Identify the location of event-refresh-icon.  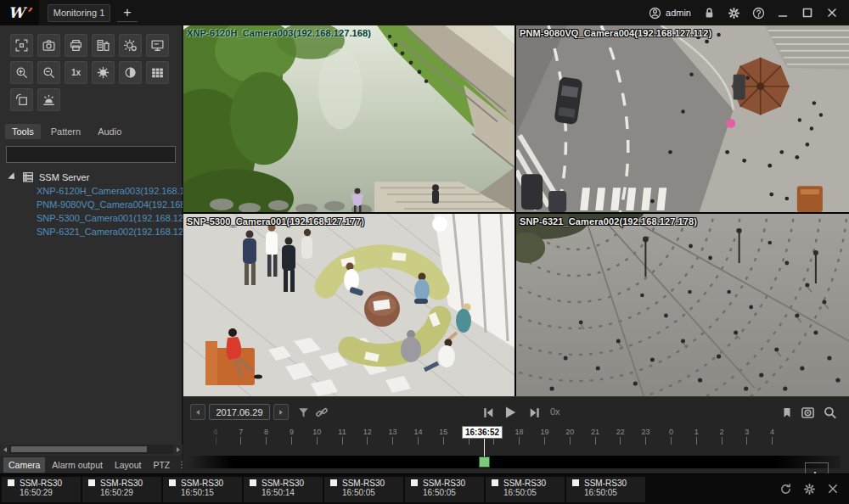
(786, 489).